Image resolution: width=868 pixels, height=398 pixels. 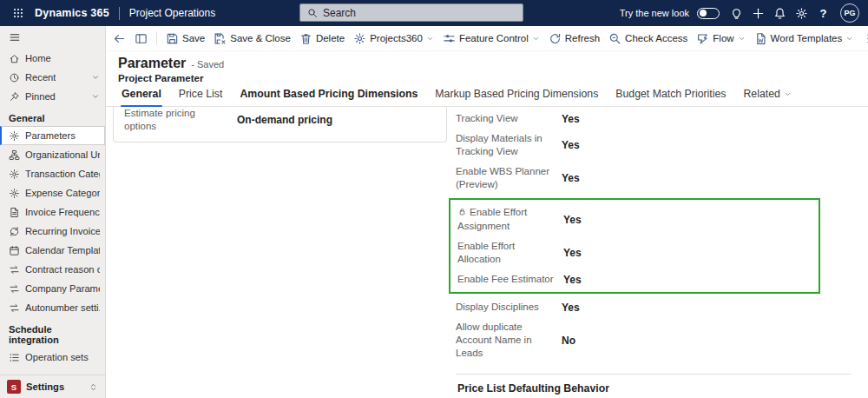 What do you see at coordinates (508, 280) in the screenshot?
I see `field-label: Enable Fee Estimator` at bounding box center [508, 280].